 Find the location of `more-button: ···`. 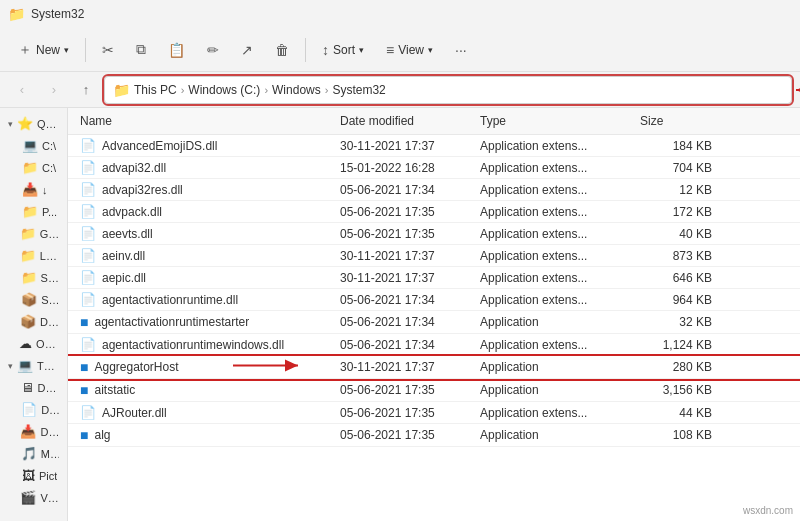

more-button: ··· is located at coordinates (461, 50).